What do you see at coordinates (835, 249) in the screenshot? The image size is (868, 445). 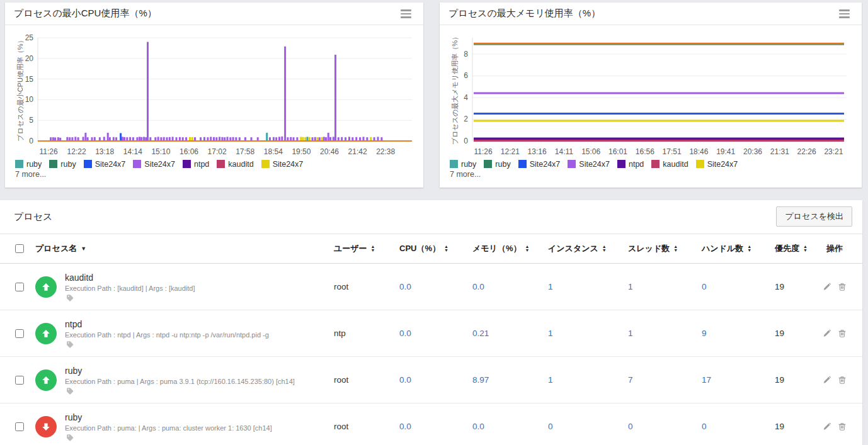 I see `column-header-actions-label: 操作` at bounding box center [835, 249].